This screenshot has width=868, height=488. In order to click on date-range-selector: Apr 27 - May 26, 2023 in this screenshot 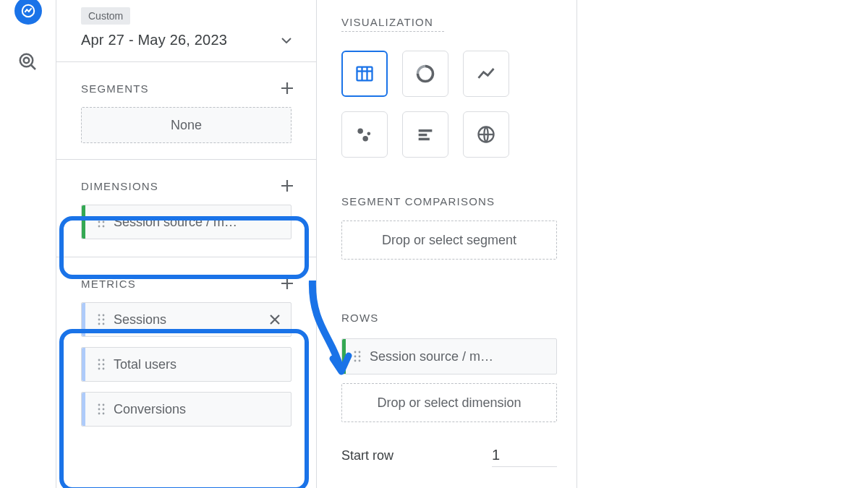, I will do `click(187, 40)`.